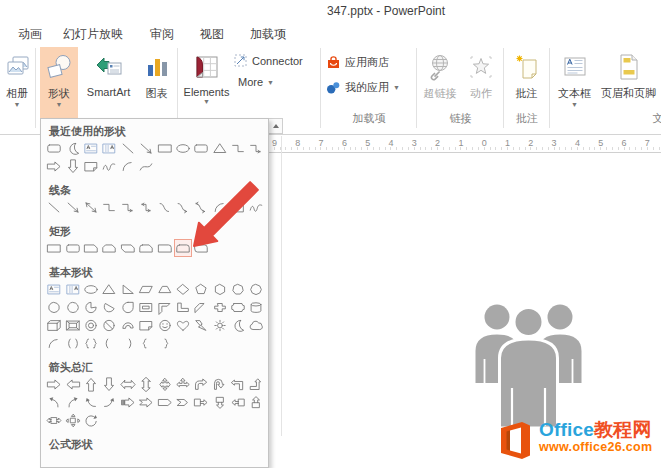  What do you see at coordinates (146, 289) in the screenshot?
I see `shape-parallelogram` at bounding box center [146, 289].